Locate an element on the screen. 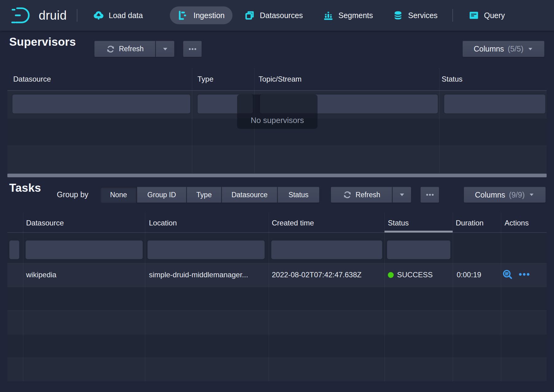 This screenshot has width=554, height=392. nav-item-ingestion: Ingestion is located at coordinates (201, 15).